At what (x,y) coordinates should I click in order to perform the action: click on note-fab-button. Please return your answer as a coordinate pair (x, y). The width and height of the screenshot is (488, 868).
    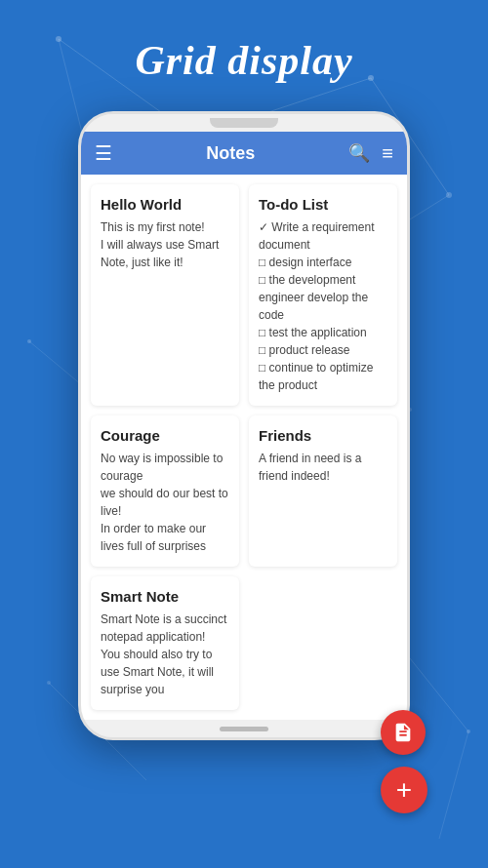
    Looking at the image, I should click on (403, 732).